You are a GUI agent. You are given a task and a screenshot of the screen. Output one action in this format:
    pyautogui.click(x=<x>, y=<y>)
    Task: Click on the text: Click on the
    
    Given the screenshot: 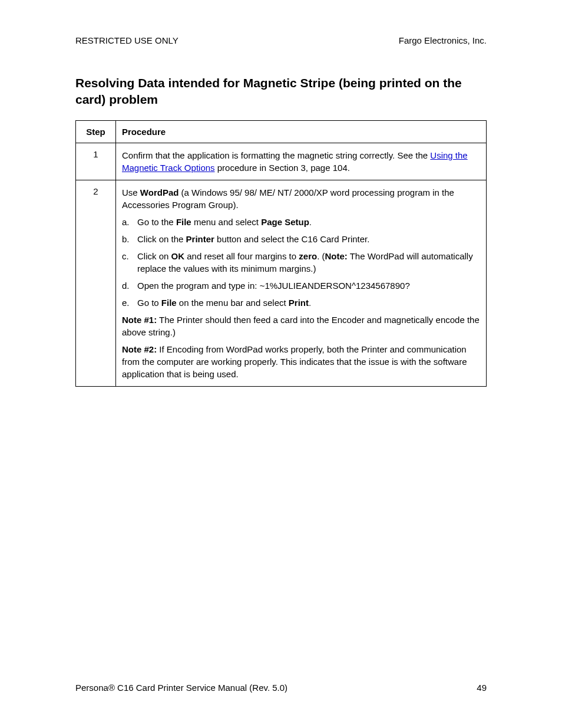 What is the action you would take?
    pyautogui.click(x=161, y=239)
    